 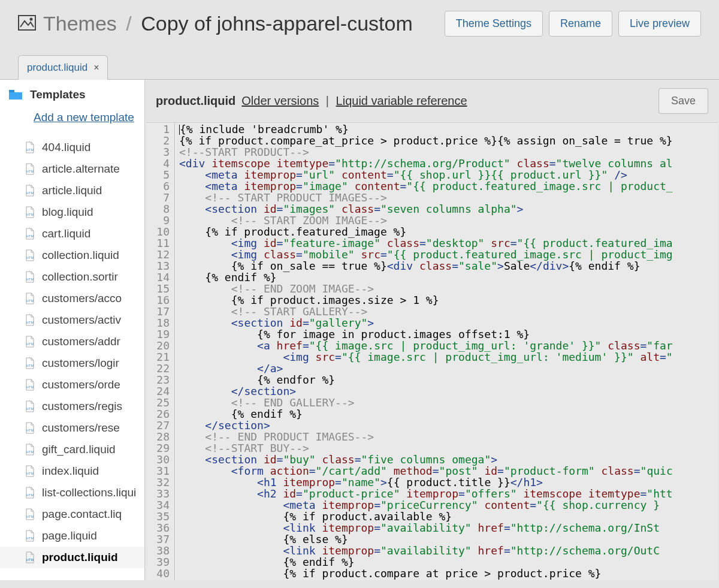 What do you see at coordinates (72, 428) in the screenshot?
I see `file-item: HTMcustomers/rese` at bounding box center [72, 428].